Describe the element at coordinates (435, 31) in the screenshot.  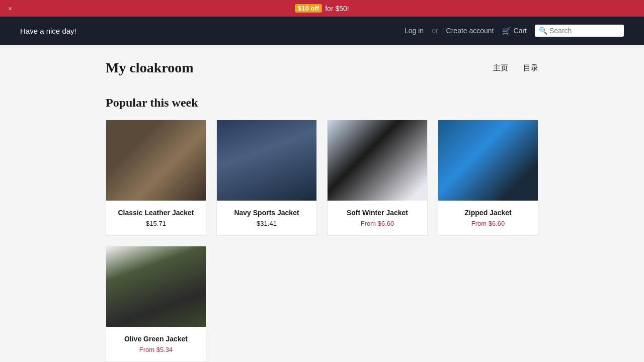
I see `nav-separator: or` at that location.